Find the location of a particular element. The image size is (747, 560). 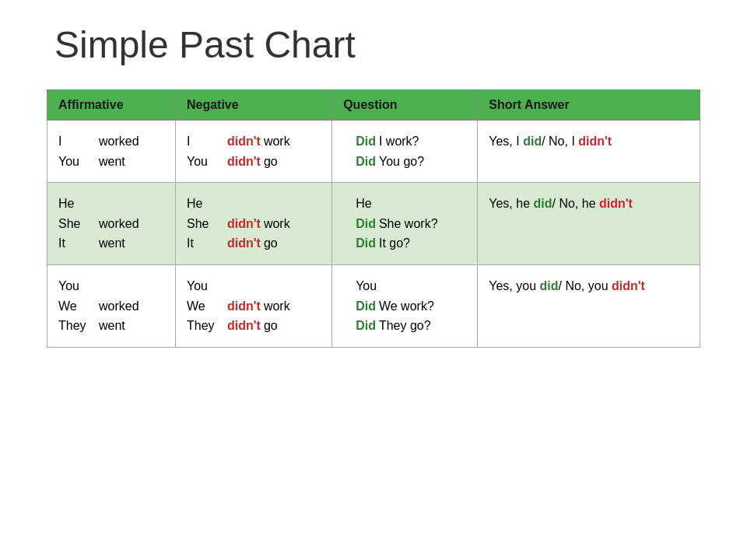

didnt-2: didn't is located at coordinates (244, 162).